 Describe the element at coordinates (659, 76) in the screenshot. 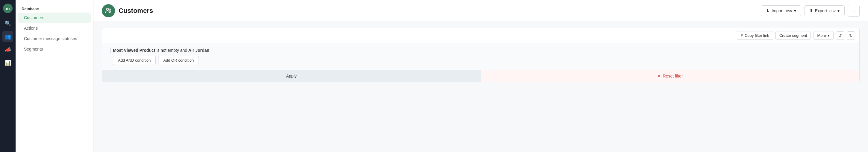

I see `x-icon: ✕` at that location.